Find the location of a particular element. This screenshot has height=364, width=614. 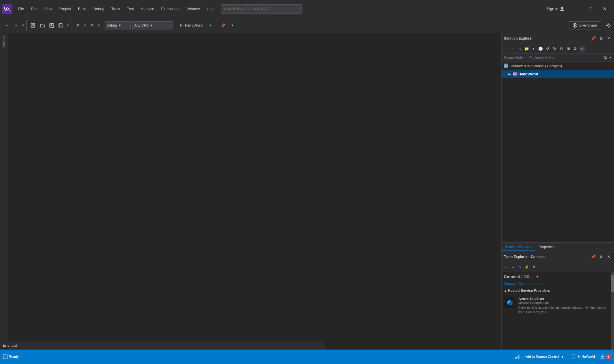

se-sync-button: ↺ is located at coordinates (548, 49).